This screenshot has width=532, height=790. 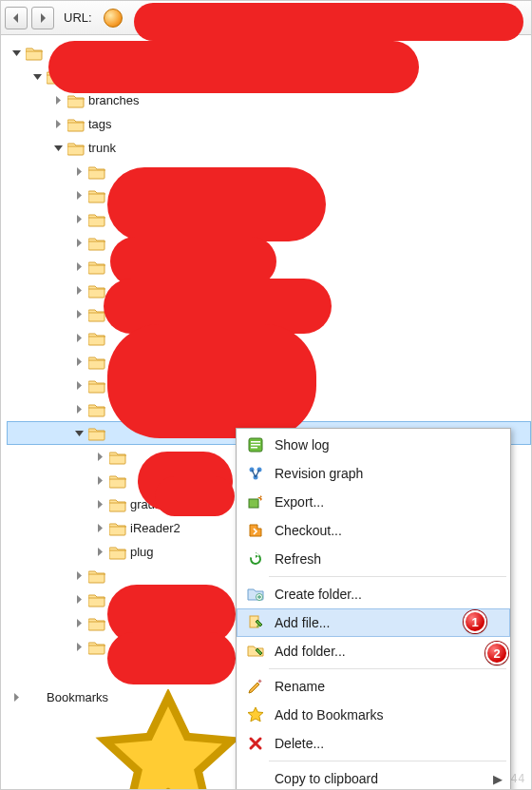 I want to click on menu-show-log: Show log, so click(x=373, y=445).